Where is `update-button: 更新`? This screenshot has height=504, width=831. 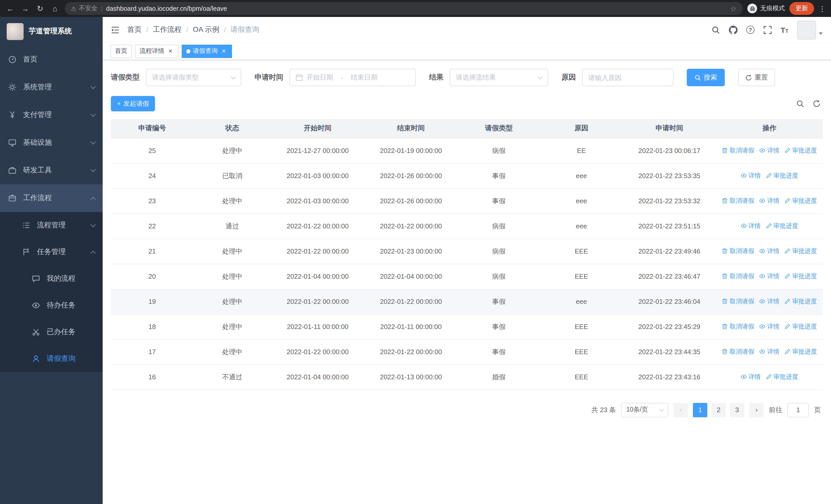 update-button: 更新 is located at coordinates (802, 8).